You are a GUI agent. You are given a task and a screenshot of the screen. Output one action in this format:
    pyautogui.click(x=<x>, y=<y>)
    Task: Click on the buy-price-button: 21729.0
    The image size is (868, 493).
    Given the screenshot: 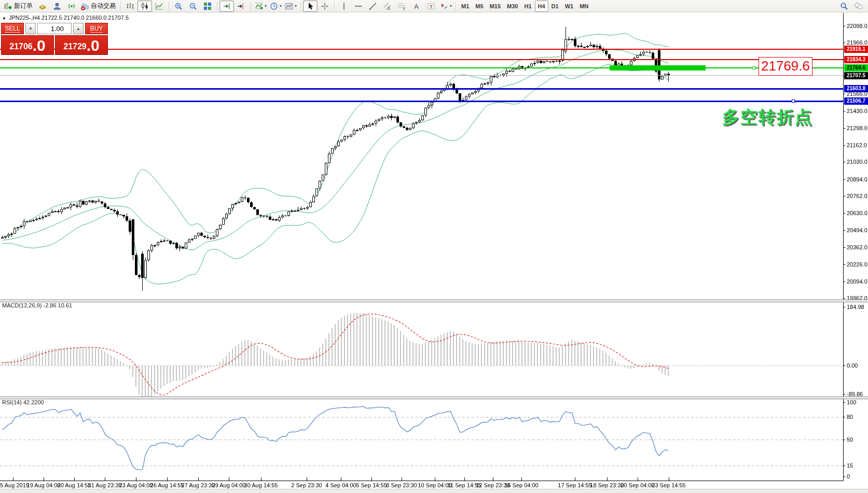 What is the action you would take?
    pyautogui.click(x=81, y=45)
    